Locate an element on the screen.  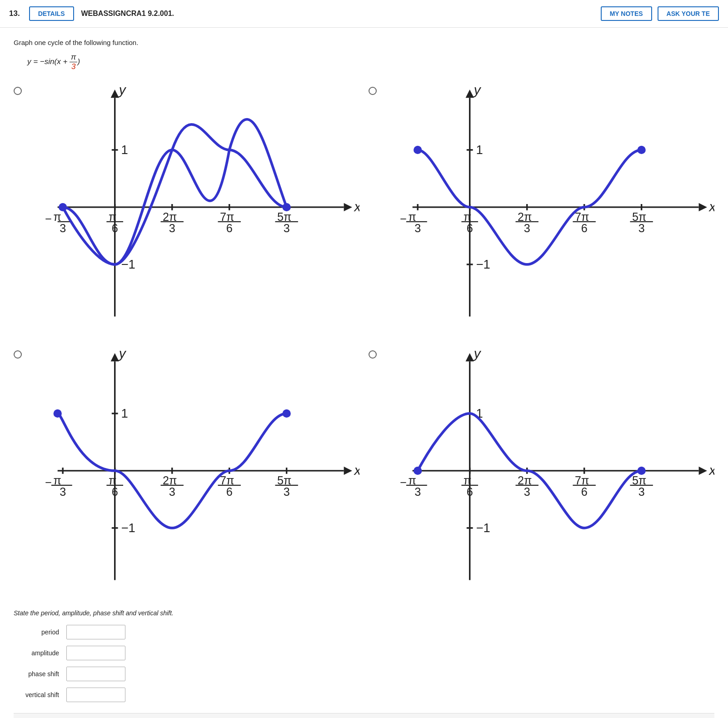
show-work-section: + Show My Work (Optional) ? is located at coordinates (364, 716).